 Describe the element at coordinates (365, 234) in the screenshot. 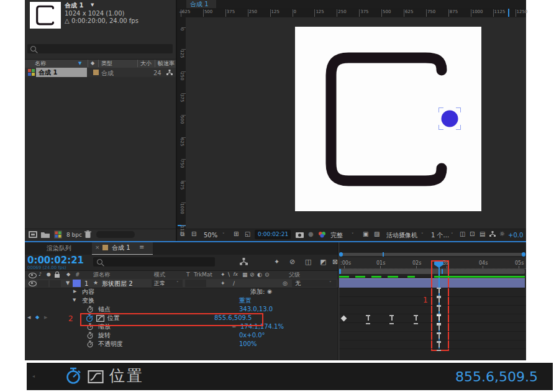

I see `region-of-interest-icon: ▣` at that location.